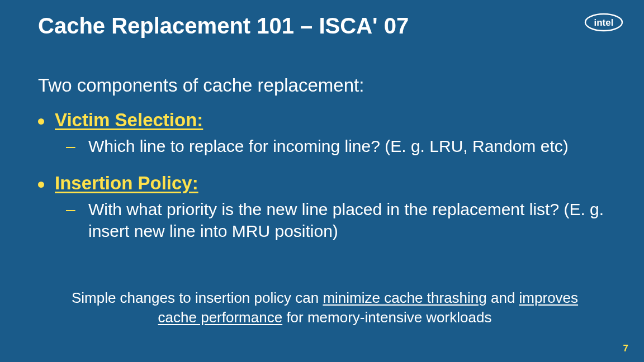 Image resolution: width=644 pixels, height=362 pixels. I want to click on summary-pre: Simple changes to insertion policy can, so click(197, 298).